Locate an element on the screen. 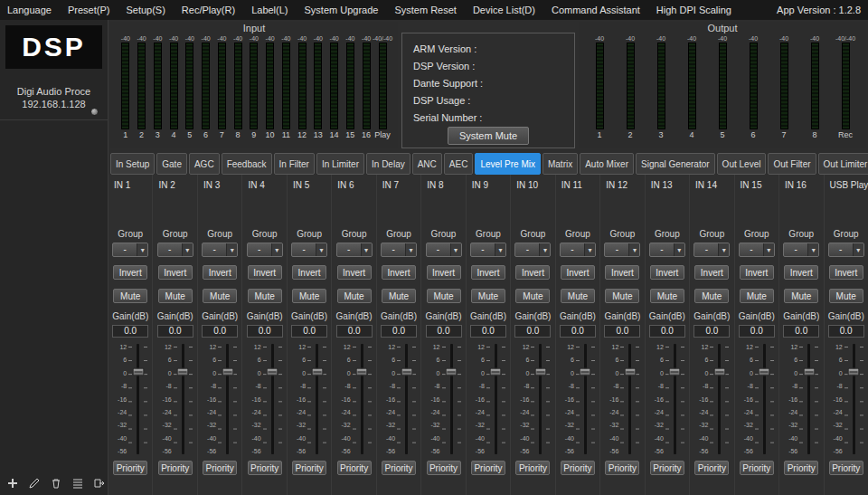 The image size is (868, 495). tab-out-level: Out Level is located at coordinates (741, 164).